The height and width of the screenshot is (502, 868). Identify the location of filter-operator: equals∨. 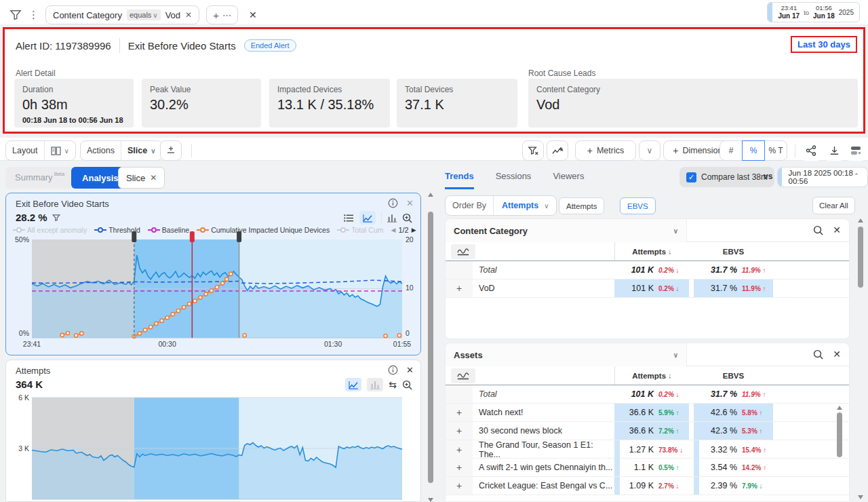
(144, 15).